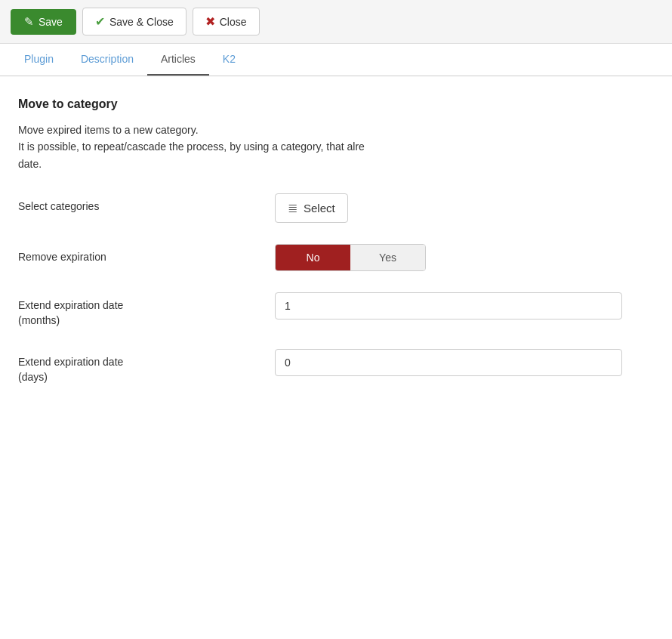  What do you see at coordinates (230, 60) in the screenshot?
I see `tab-k2: K2` at bounding box center [230, 60].